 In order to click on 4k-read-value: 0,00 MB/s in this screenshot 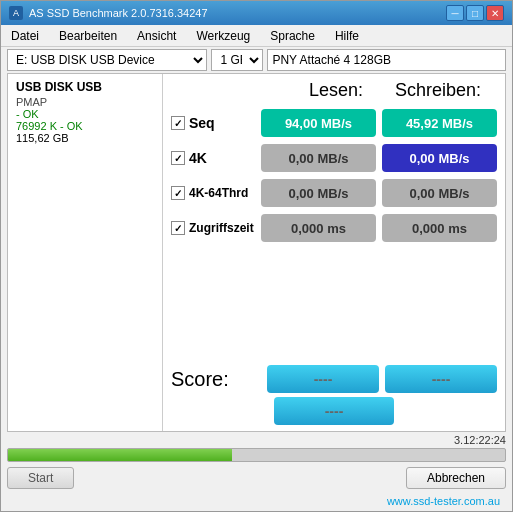, I will do `click(318, 158)`.